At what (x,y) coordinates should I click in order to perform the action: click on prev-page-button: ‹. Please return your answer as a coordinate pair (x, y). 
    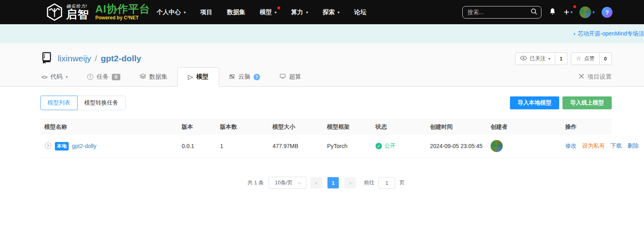
    Looking at the image, I should click on (316, 183).